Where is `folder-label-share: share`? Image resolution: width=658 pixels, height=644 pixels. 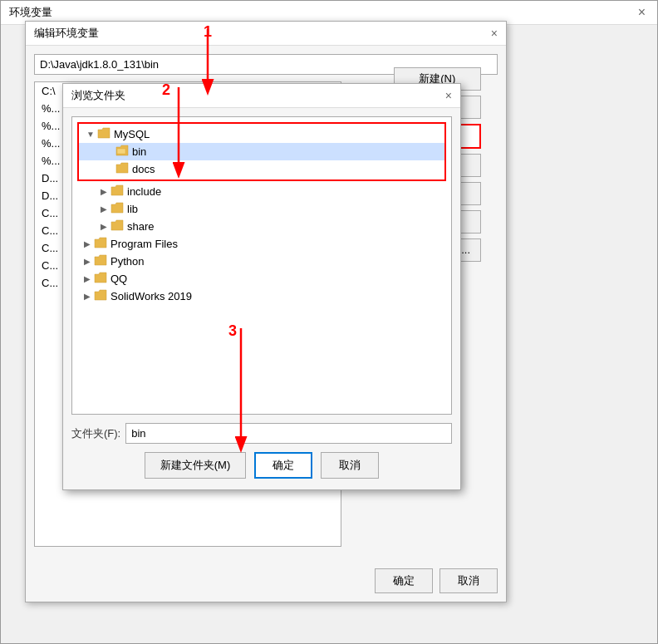 folder-label-share: share is located at coordinates (141, 226).